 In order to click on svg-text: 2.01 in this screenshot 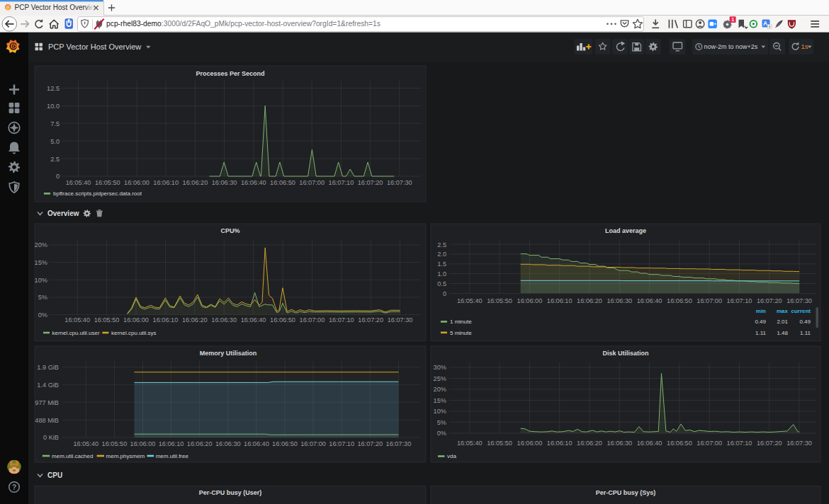, I will do `click(782, 321)`.